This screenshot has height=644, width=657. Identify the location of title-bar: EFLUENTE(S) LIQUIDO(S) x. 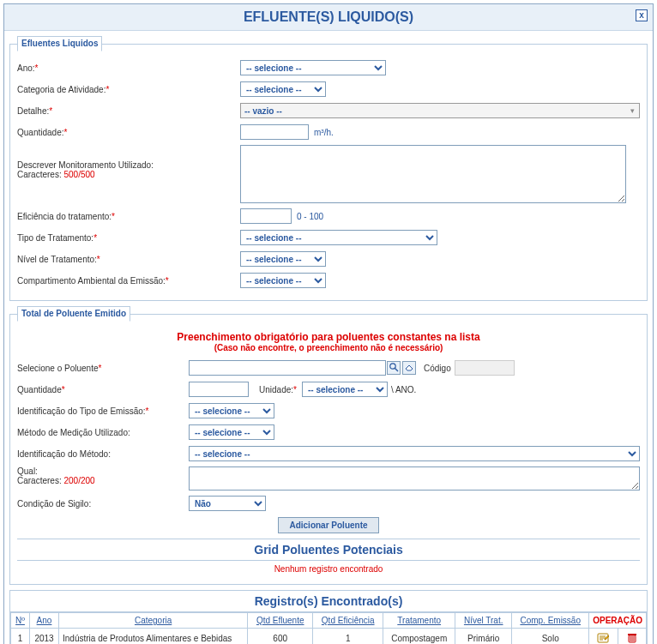
(328, 17).